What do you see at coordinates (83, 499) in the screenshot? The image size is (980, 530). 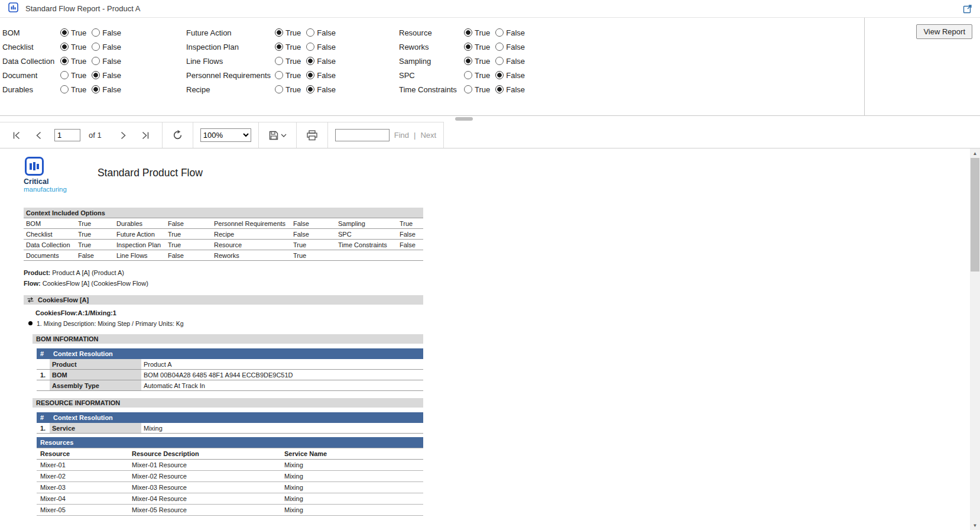 I see `resource-cell: Mixer-04` at bounding box center [83, 499].